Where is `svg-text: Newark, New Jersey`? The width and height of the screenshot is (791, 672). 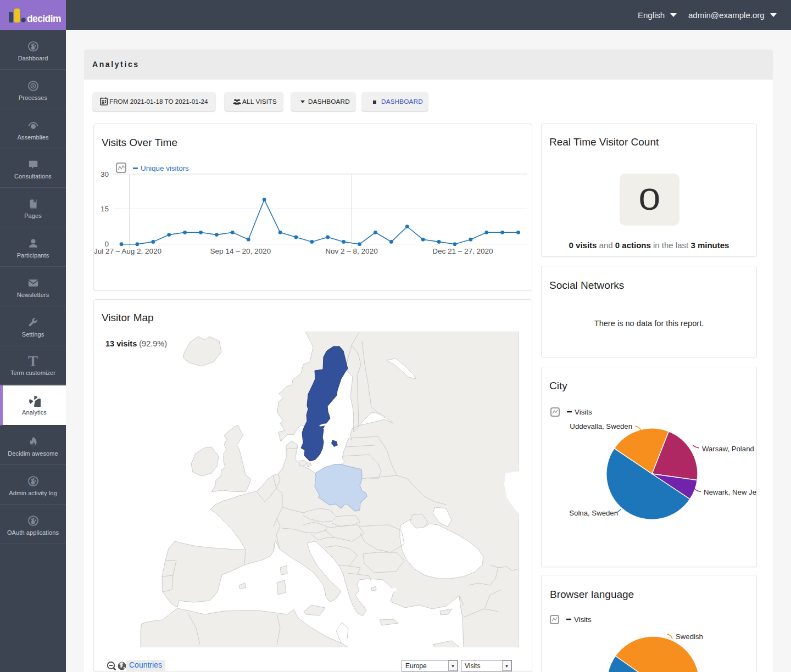
svg-text: Newark, New Jersey is located at coordinates (730, 492).